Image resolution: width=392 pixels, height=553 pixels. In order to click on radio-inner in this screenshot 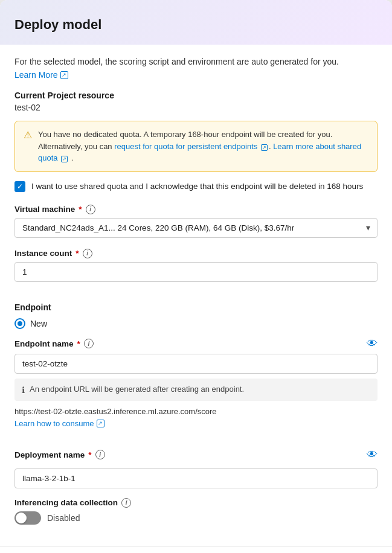, I will do `click(20, 324)`.